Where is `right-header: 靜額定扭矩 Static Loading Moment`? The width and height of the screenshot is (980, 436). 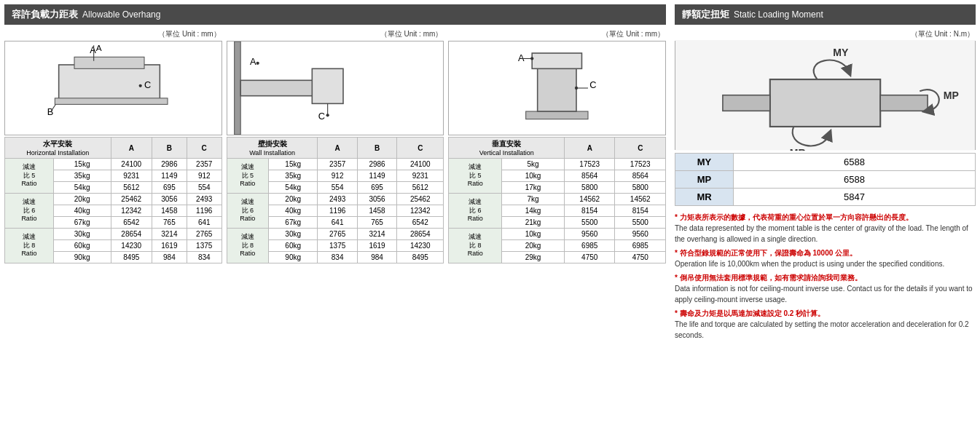
right-header: 靜額定扭矩 Static Loading Moment is located at coordinates (825, 15).